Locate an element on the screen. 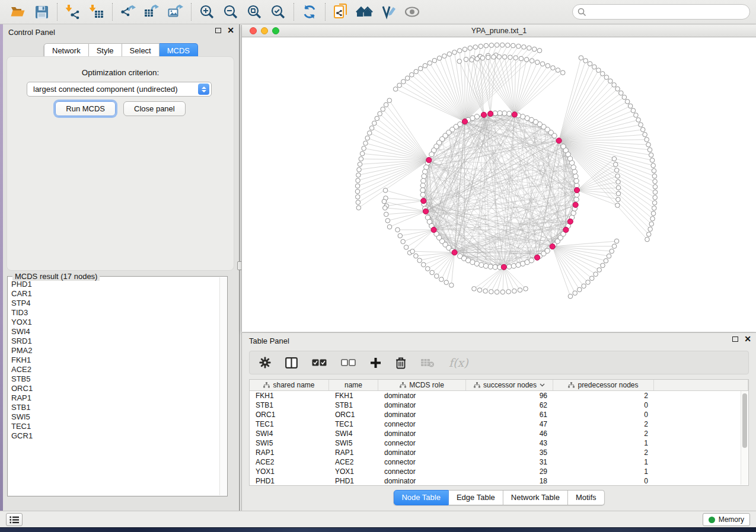 This screenshot has width=756, height=532. mcds-result-item: GCR1 is located at coordinates (114, 436).